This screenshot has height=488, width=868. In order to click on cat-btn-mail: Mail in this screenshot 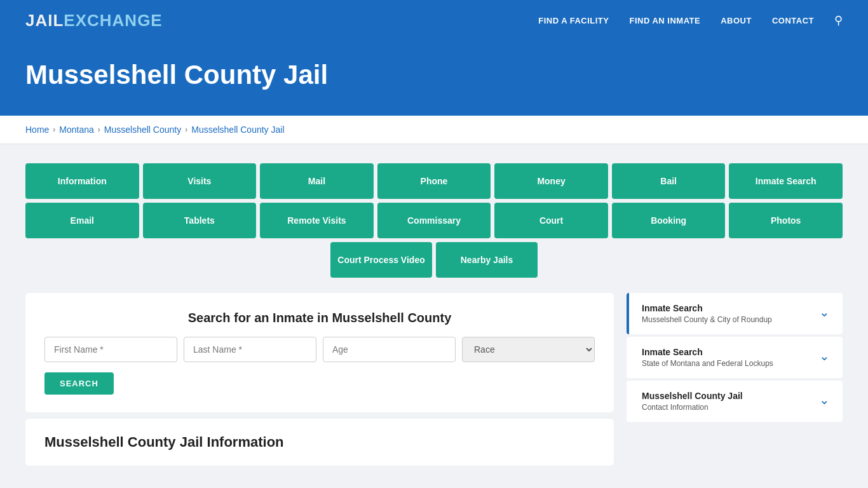, I will do `click(316, 181)`.